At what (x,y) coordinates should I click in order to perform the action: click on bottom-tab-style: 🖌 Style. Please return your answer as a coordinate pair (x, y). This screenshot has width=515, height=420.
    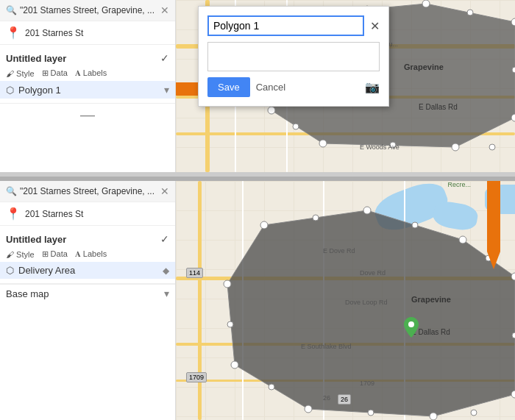
    Looking at the image, I should click on (21, 255).